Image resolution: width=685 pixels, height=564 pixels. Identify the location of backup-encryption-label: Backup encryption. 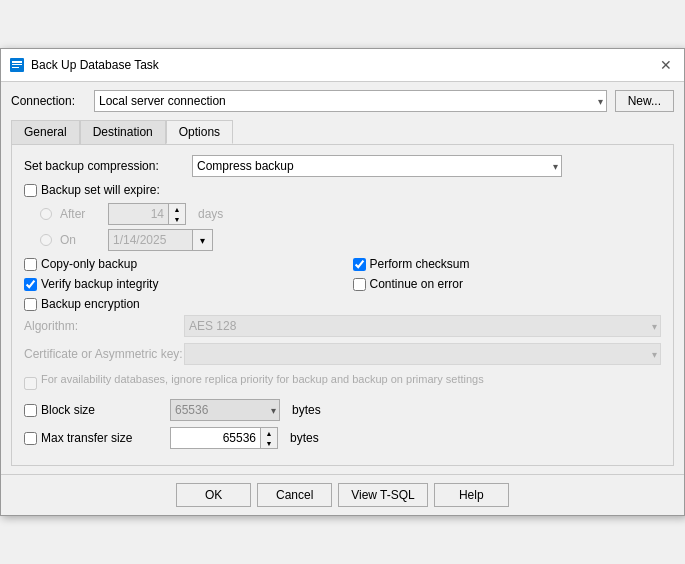
(82, 304).